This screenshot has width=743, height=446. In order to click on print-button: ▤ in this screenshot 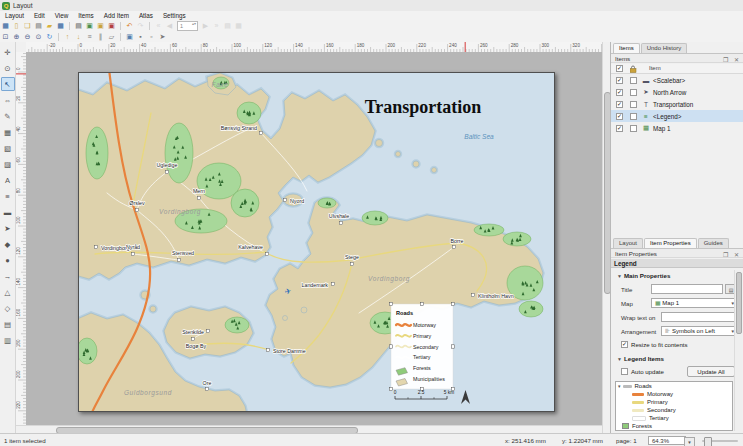, I will do `click(79, 26)`.